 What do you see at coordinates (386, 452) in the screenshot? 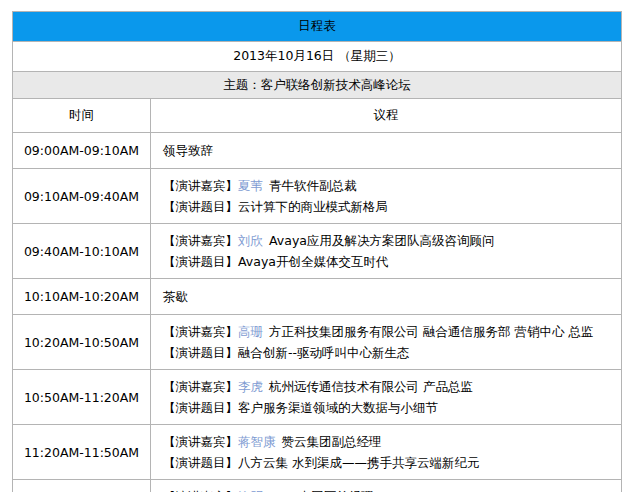
I see `agenda-cell: 【演讲嘉宾】蒋智康赞云集团副总经理 【演讲题目】八方云集 水到渠成——携手共享云…` at bounding box center [386, 452].